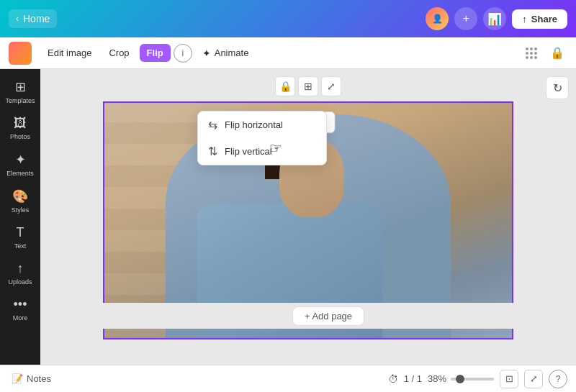  What do you see at coordinates (534, 378) in the screenshot?
I see `fullscreen-icon: ⤢` at bounding box center [534, 378].